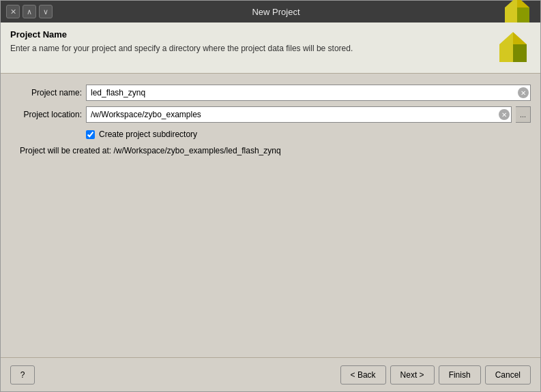 The image size is (541, 392). Describe the element at coordinates (270, 93) in the screenshot. I see `project-name-row: Project name: ✕` at that location.